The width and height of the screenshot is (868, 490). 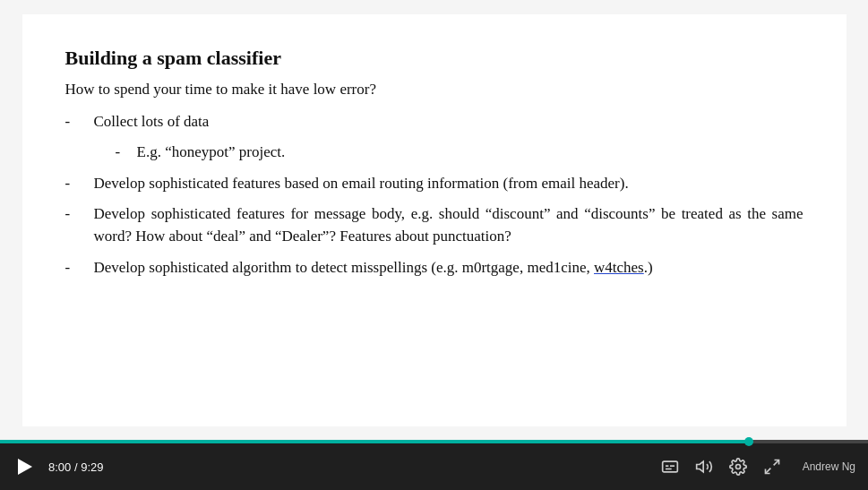 I want to click on progress-bar-fill, so click(x=374, y=442).